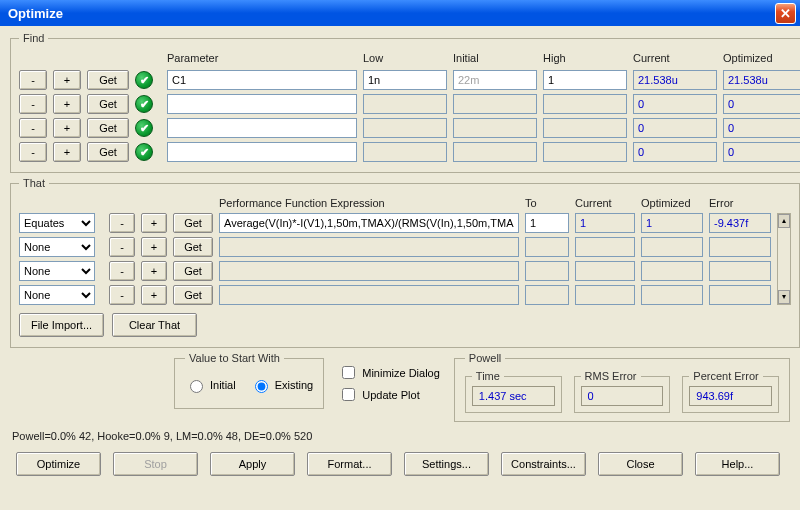 The width and height of the screenshot is (800, 510). Describe the element at coordinates (350, 464) in the screenshot. I see `format-button: Format...` at that location.